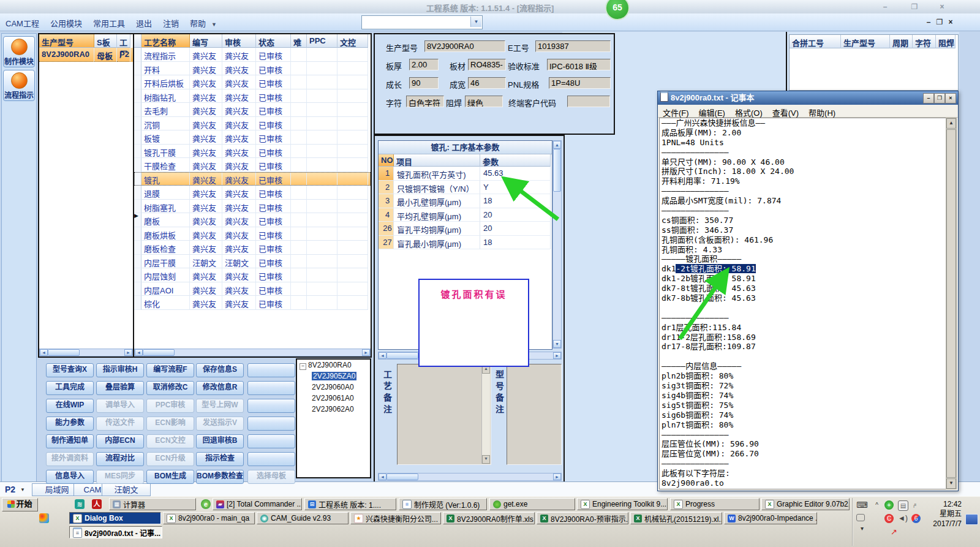 Image resolution: width=980 pixels, height=547 pixels. What do you see at coordinates (808, 98) in the screenshot?
I see `notepad-titlebar: 8v2j900ra0.txt - 记事本` at bounding box center [808, 98].